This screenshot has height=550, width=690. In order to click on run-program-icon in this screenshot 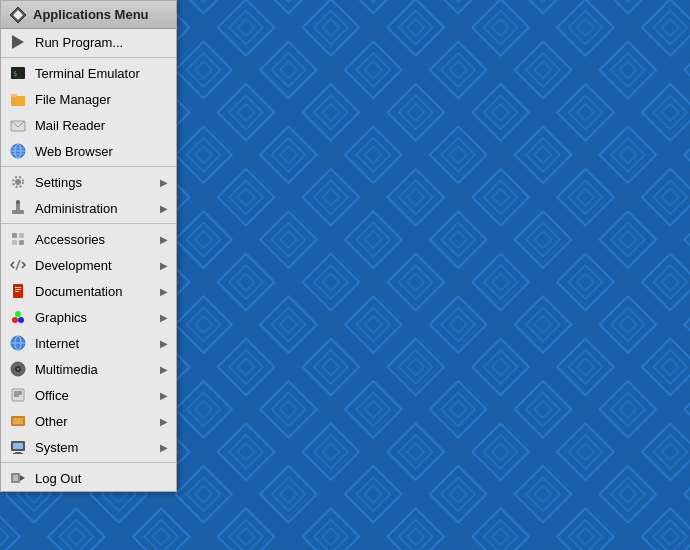, I will do `click(18, 42)`.